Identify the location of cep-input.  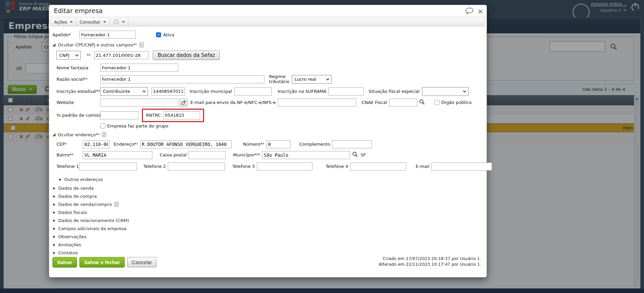
(96, 144).